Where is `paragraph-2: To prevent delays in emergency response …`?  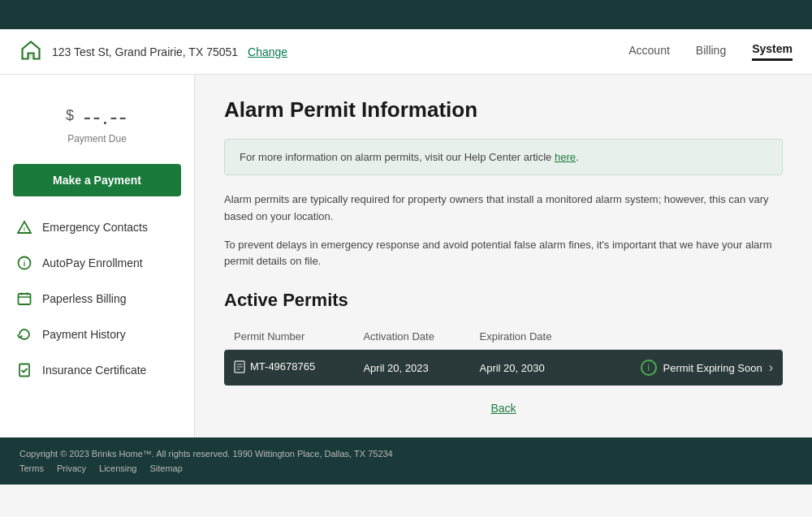 paragraph-2: To prevent delays in emergency response … is located at coordinates (503, 254).